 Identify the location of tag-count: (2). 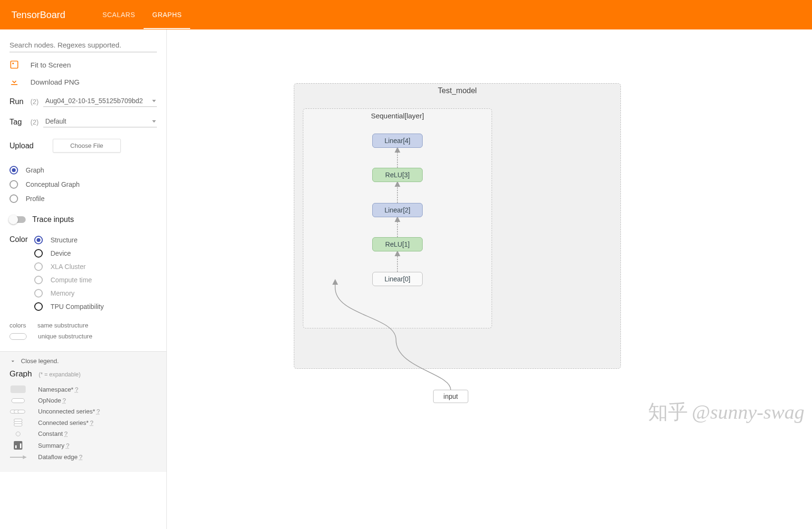
(34, 122).